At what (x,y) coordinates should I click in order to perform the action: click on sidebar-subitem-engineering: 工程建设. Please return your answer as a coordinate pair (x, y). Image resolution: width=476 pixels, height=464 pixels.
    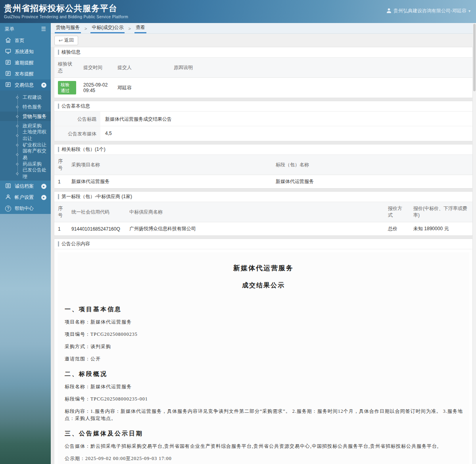
    Looking at the image, I should click on (25, 97).